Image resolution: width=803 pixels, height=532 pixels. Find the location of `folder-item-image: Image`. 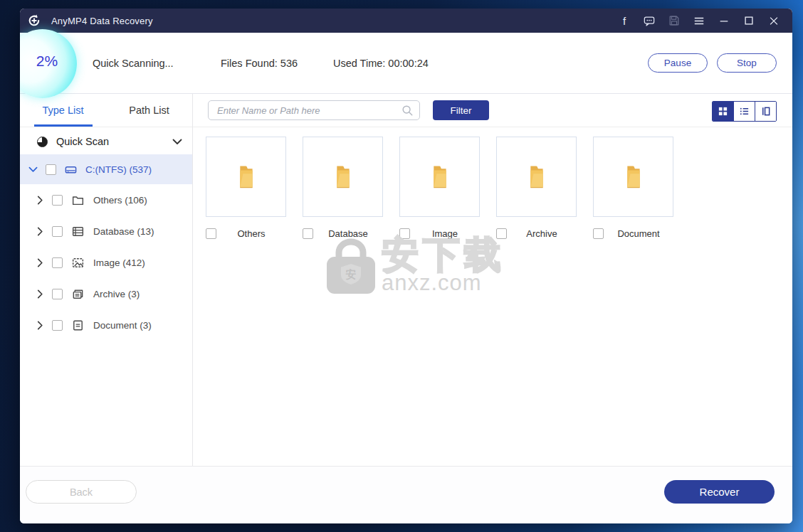

folder-item-image: Image is located at coordinates (440, 188).